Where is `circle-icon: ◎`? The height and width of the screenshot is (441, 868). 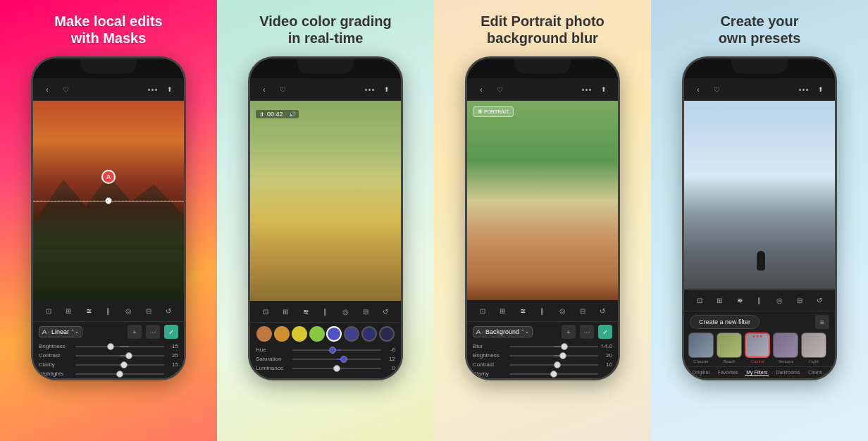 circle-icon: ◎ is located at coordinates (128, 311).